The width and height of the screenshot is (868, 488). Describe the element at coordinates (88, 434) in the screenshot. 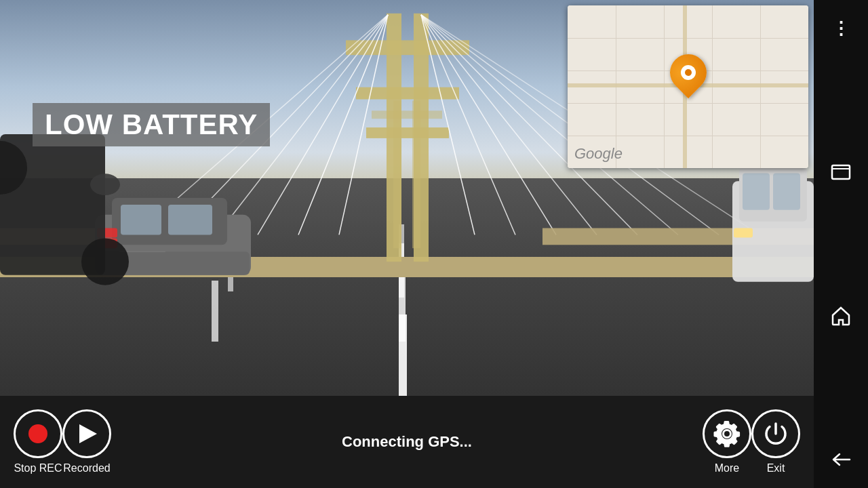

I see `play-icon` at that location.